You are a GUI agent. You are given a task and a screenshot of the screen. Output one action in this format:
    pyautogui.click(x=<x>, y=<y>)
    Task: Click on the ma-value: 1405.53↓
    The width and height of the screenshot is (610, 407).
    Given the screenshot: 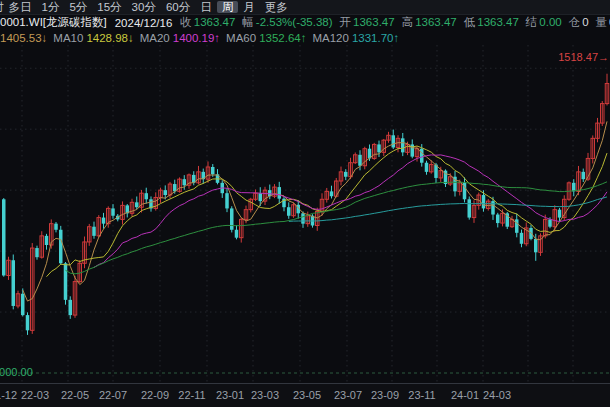 What is the action you would take?
    pyautogui.click(x=24, y=38)
    